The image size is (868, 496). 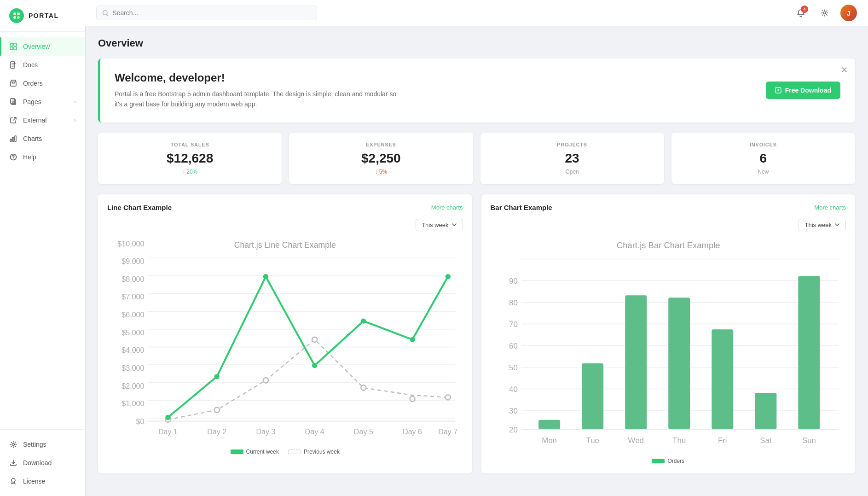 What do you see at coordinates (133, 297) in the screenshot?
I see `svg-text: $7,000` at bounding box center [133, 297].